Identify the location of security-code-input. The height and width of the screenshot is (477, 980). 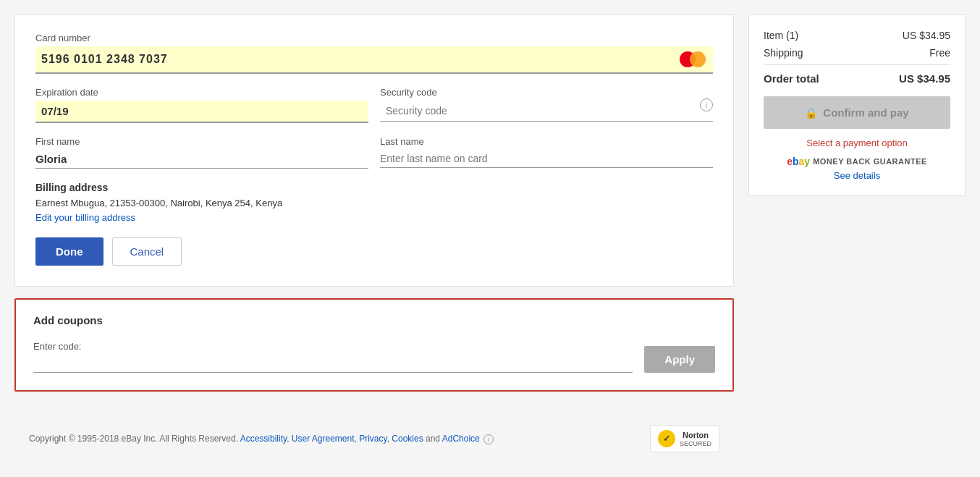
(546, 111).